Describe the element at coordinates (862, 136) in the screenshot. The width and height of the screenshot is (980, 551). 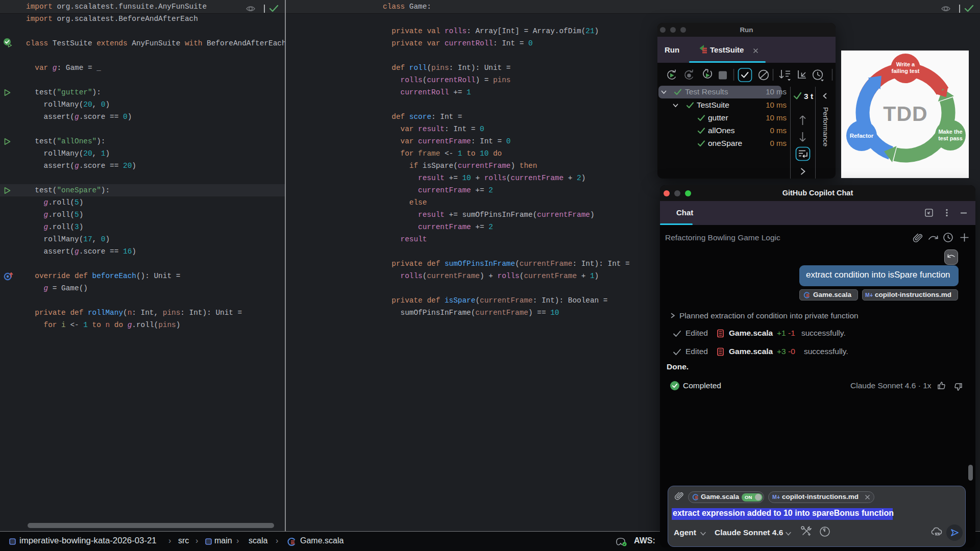
I see `svg-text: Refactor` at that location.